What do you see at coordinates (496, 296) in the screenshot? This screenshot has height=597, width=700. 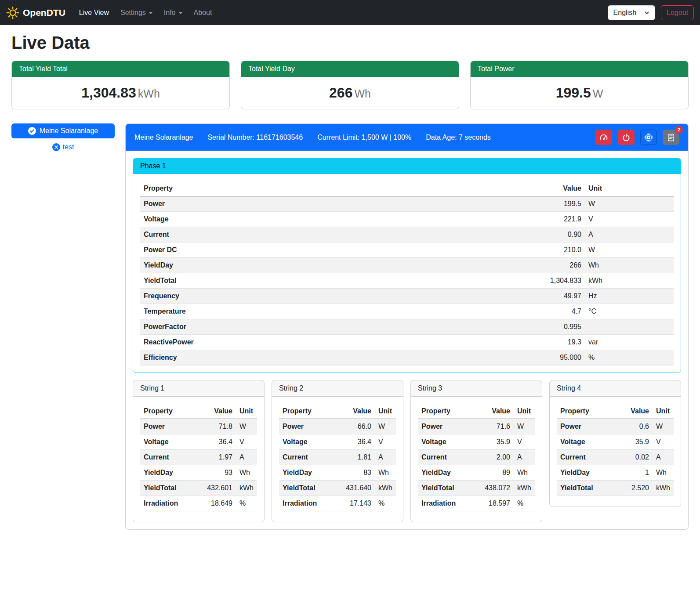 I see `value-cell: 49.97` at bounding box center [496, 296].